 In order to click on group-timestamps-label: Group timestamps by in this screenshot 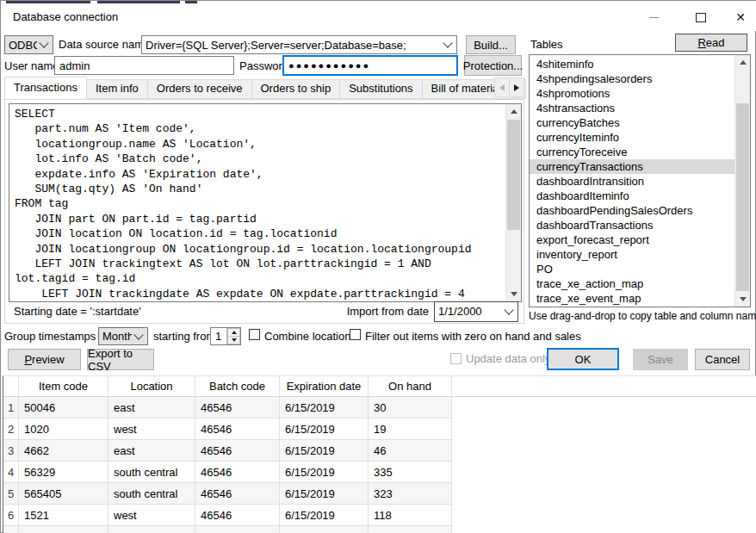, I will do `click(58, 336)`.